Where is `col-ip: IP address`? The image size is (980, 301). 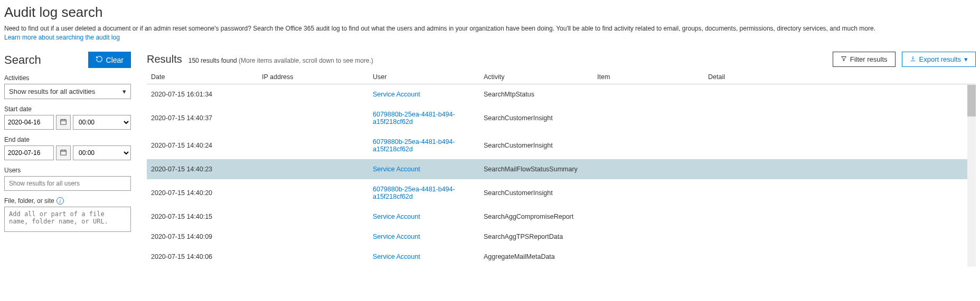 col-ip: IP address is located at coordinates (313, 77).